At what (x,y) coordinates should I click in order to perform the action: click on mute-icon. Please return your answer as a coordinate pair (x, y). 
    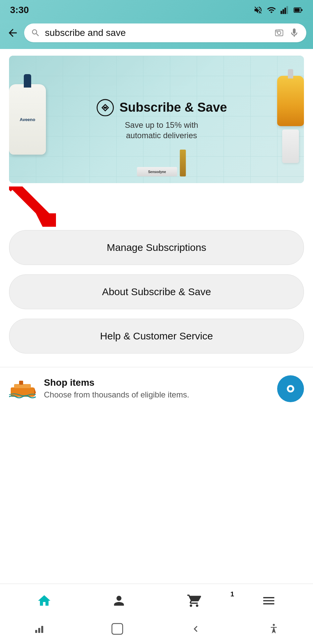
    Looking at the image, I should click on (258, 10).